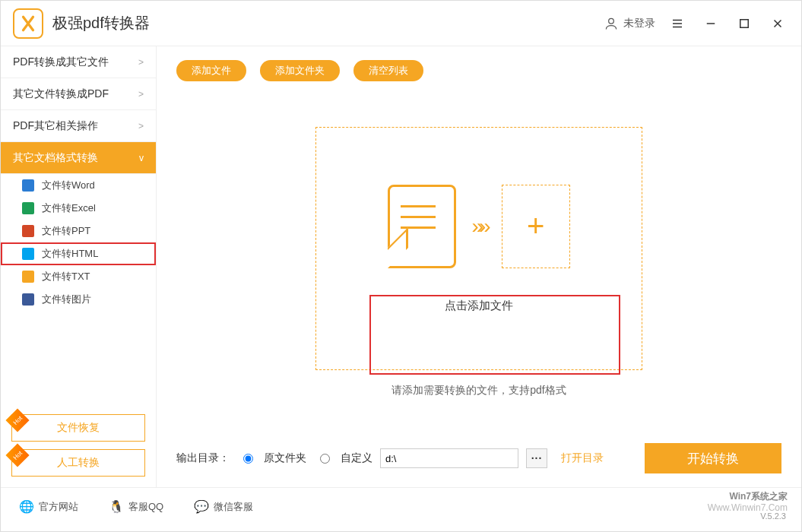  Describe the element at coordinates (28, 208) in the screenshot. I see `excel-icon` at that location.